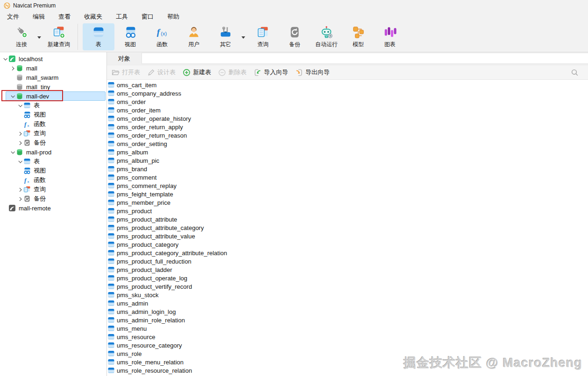  I want to click on queries-icon, so click(27, 189).